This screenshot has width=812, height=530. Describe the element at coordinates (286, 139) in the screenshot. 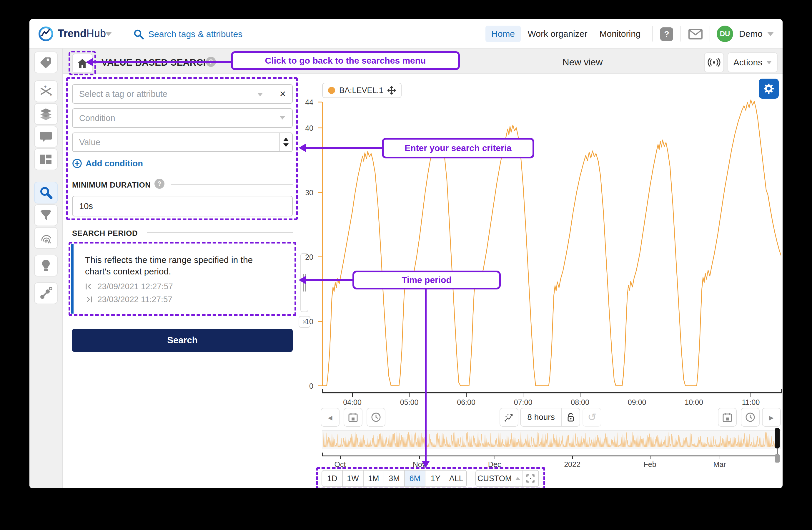

I see `stepper-up-icon` at that location.